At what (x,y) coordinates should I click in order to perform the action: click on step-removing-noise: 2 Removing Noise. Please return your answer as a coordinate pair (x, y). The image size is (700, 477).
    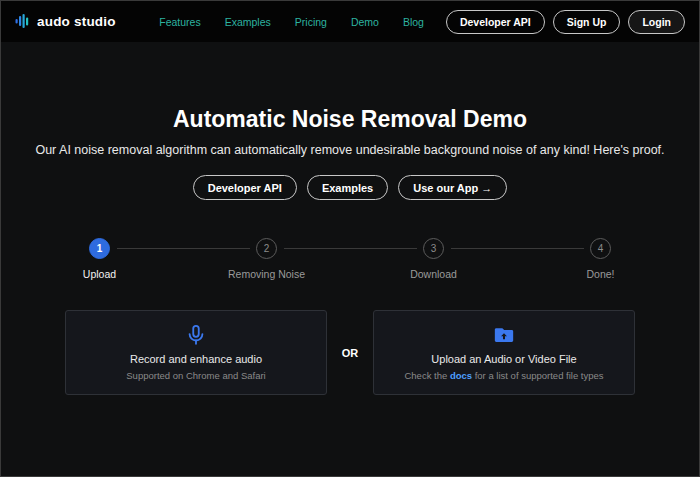
    Looking at the image, I should click on (266, 259).